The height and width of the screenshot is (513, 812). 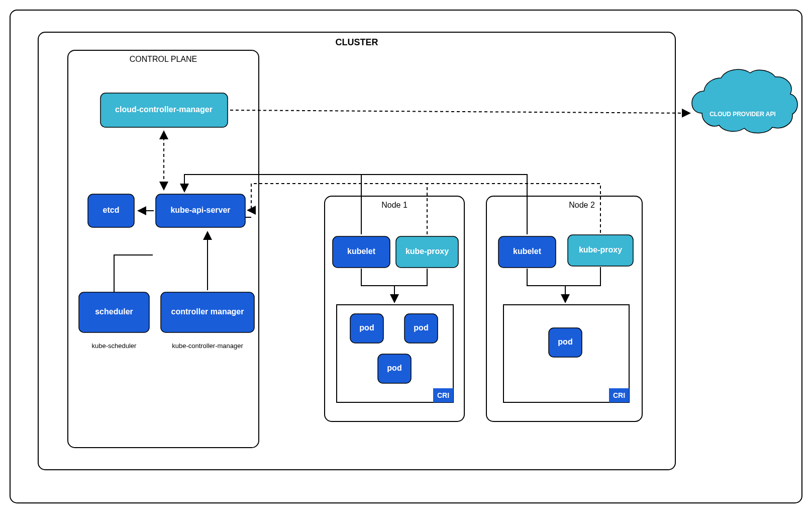 I want to click on node2-pod-a-label: pod, so click(x=565, y=342).